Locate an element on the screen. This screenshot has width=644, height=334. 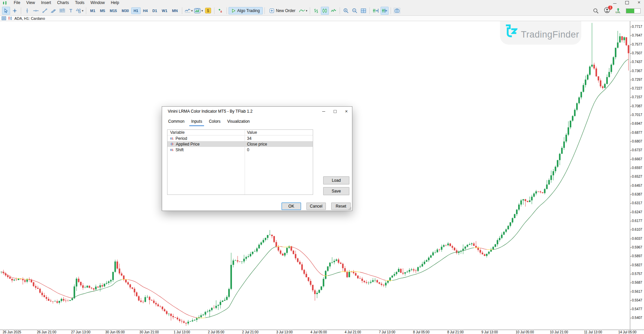
channel-tool-button is located at coordinates (53, 11).